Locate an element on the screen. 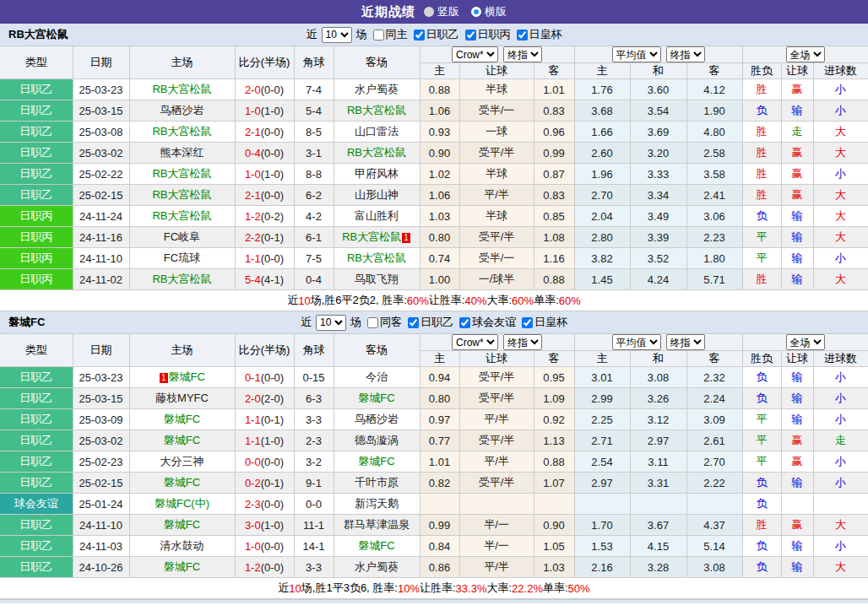 Image resolution: width=868 pixels, height=616 pixels. vertical-layout-radio: 竖版 is located at coordinates (442, 12).